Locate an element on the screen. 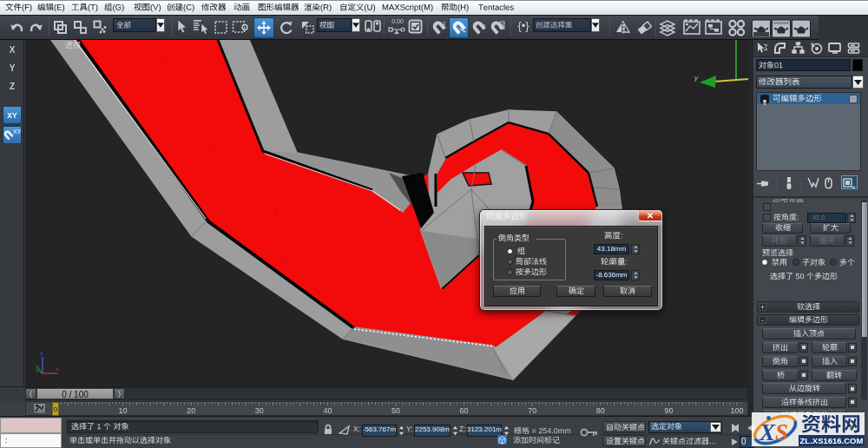 Image resolution: width=868 pixels, height=448 pixels. svg-text: y is located at coordinates (37, 370).